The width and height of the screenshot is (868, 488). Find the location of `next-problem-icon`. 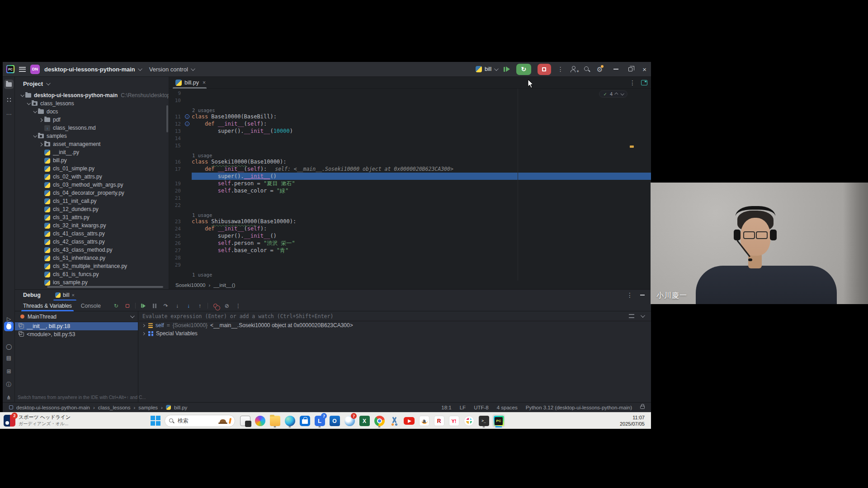

next-problem-icon is located at coordinates (622, 94).